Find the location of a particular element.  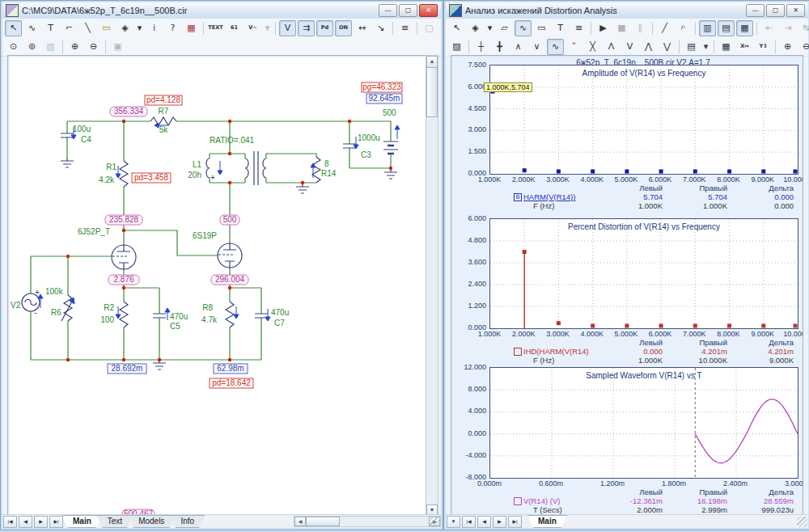

cursor-mode-icon: ∿ is located at coordinates (523, 28).